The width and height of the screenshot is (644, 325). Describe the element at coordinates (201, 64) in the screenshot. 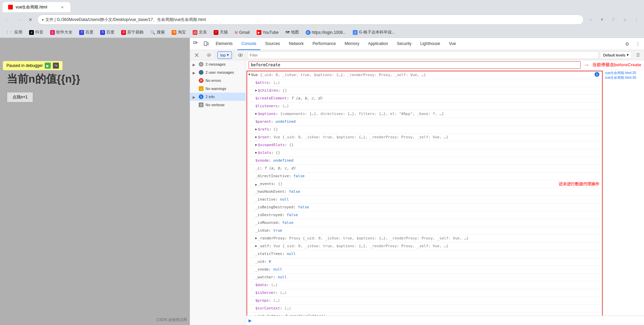

I see `messages-icon: ≡` at that location.